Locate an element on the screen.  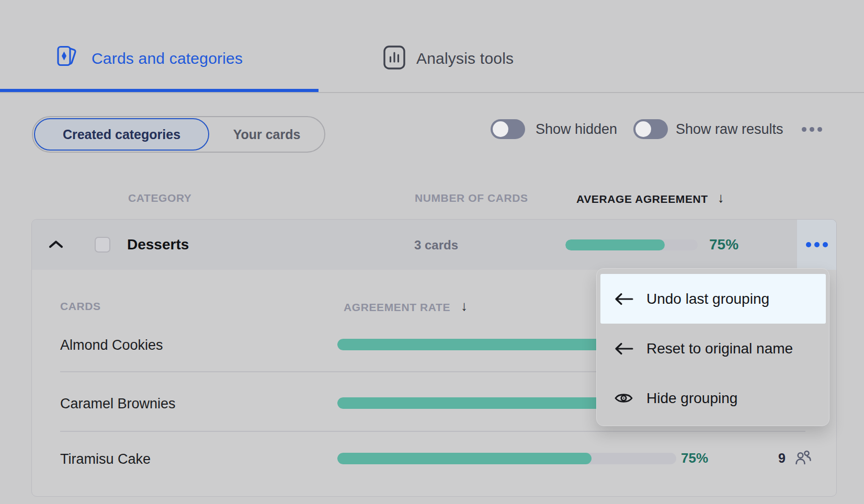
view-segmented-control: Created categories Your cards is located at coordinates (179, 134).